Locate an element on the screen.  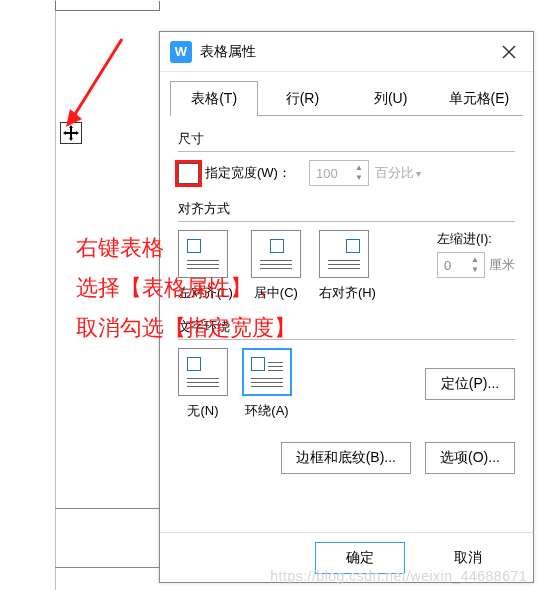
tab-cell: 单元格(E) is located at coordinates (479, 98).